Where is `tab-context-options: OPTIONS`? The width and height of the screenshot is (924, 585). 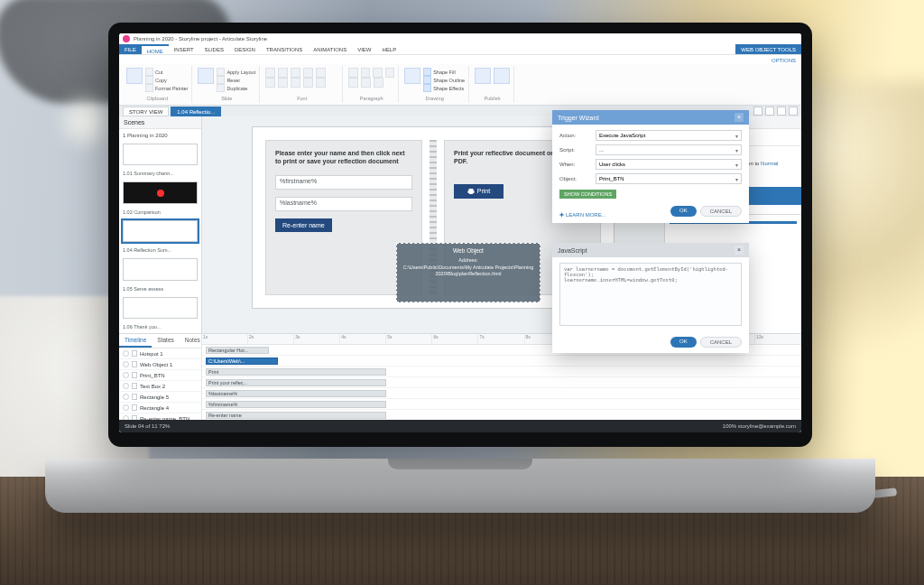 tab-context-options: OPTIONS is located at coordinates (783, 60).